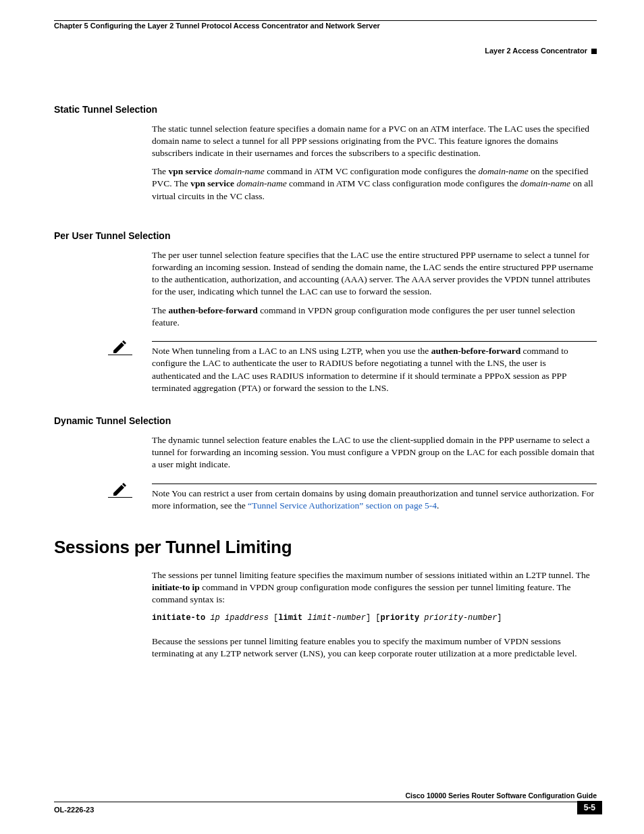  What do you see at coordinates (594, 51) in the screenshot?
I see `header-marker-icon` at bounding box center [594, 51].